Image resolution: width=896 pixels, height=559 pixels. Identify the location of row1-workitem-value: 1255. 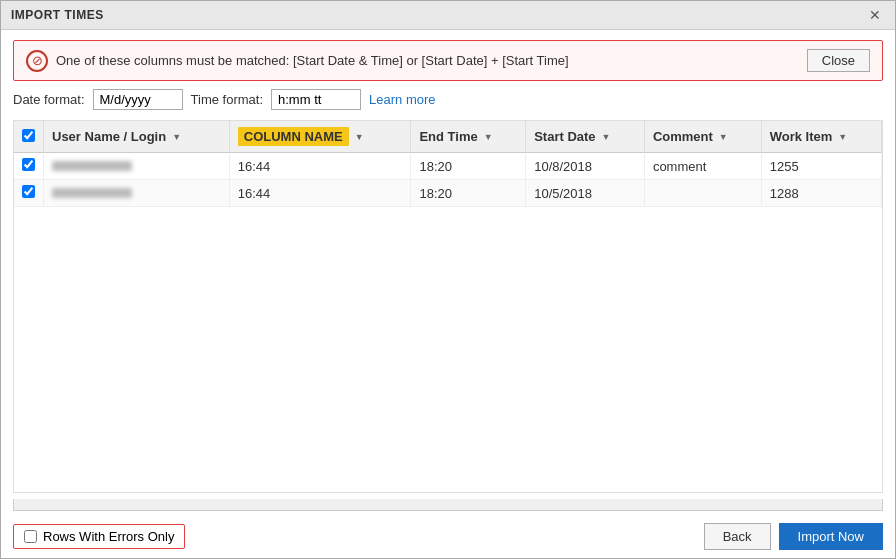
(784, 166).